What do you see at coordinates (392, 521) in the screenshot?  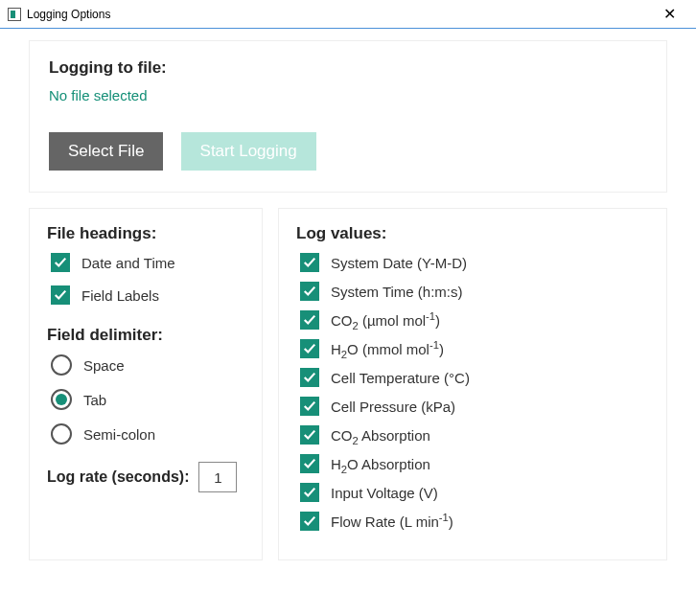 I see `checkbox-label: Flow Rate (L min-1)` at bounding box center [392, 521].